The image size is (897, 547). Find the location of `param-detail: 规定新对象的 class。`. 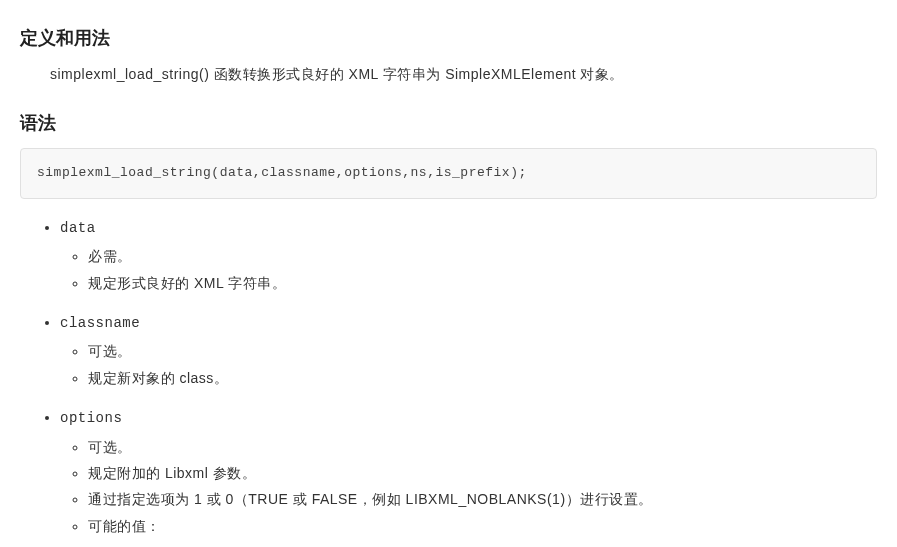

param-detail: 规定新对象的 class。 is located at coordinates (482, 378).